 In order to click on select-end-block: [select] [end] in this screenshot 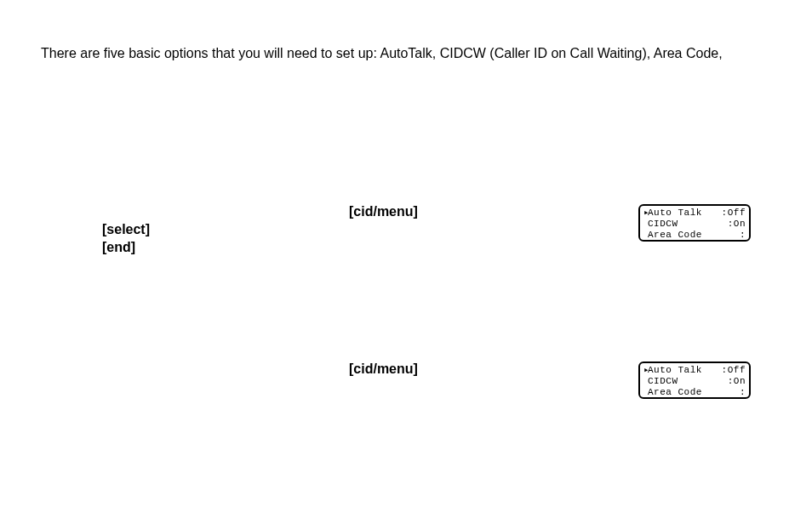, I will do `click(126, 239)`.